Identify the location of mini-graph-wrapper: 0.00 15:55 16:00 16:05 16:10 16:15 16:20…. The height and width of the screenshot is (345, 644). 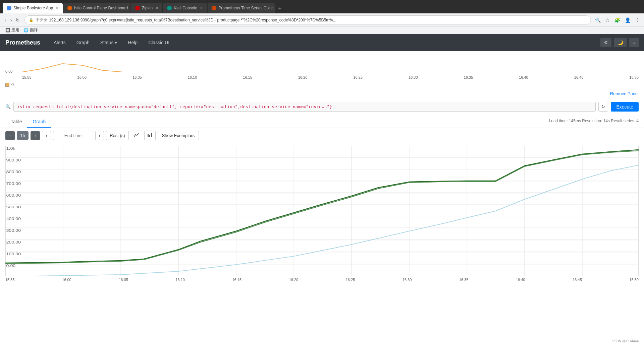
(322, 66).